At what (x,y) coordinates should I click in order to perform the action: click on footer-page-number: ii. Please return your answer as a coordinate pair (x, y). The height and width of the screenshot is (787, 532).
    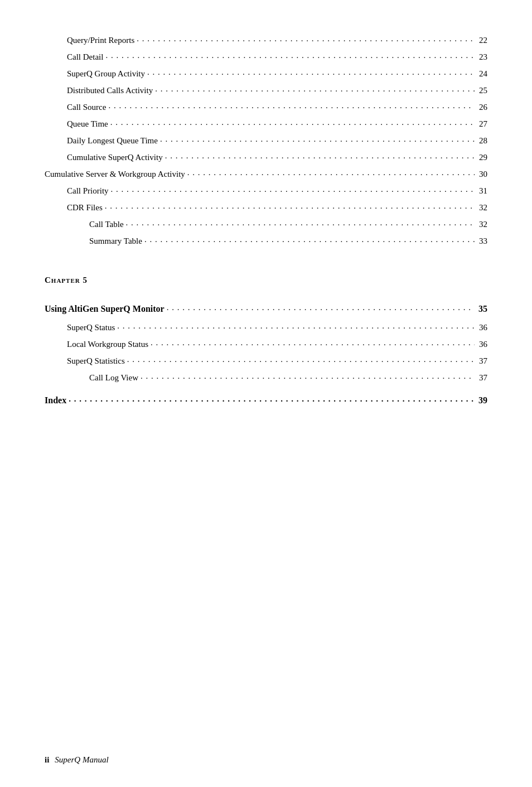
    Looking at the image, I should click on (47, 760).